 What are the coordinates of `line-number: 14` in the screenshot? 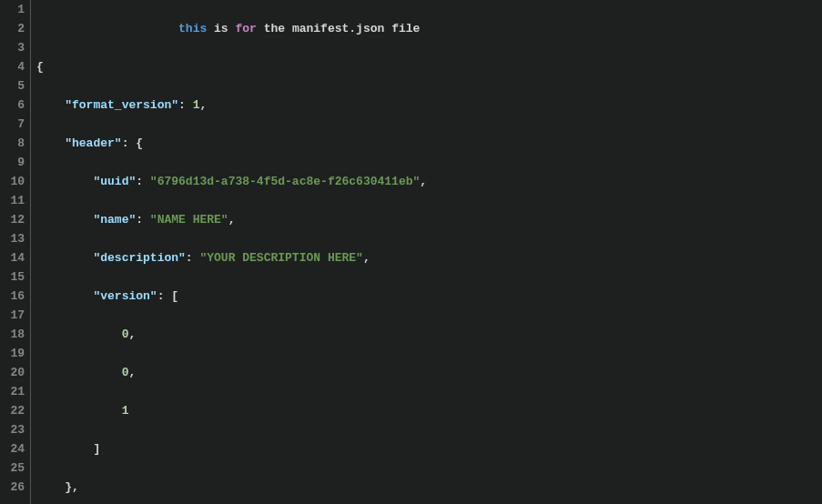 It's located at (16, 258).